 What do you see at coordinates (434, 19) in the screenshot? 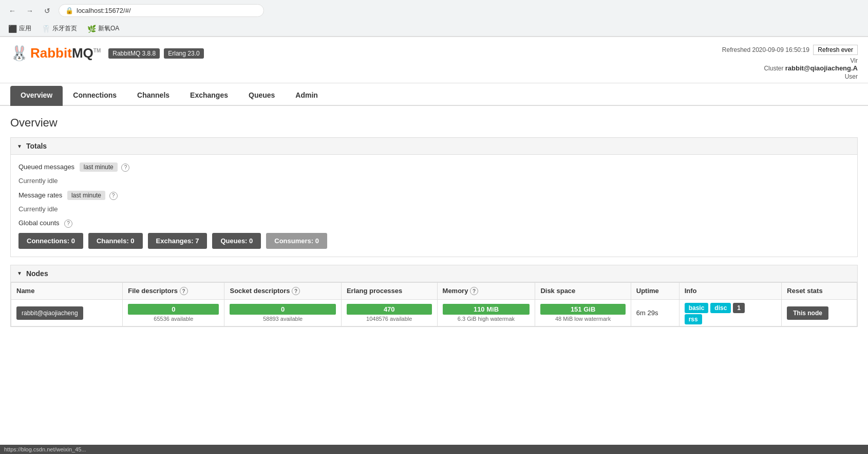
I see `browser-chrome: ← → ↺ 🔒 localhost:15672/#/ ⬛ 应用 🦷 乐牙首页 🌿…` at bounding box center [434, 19].